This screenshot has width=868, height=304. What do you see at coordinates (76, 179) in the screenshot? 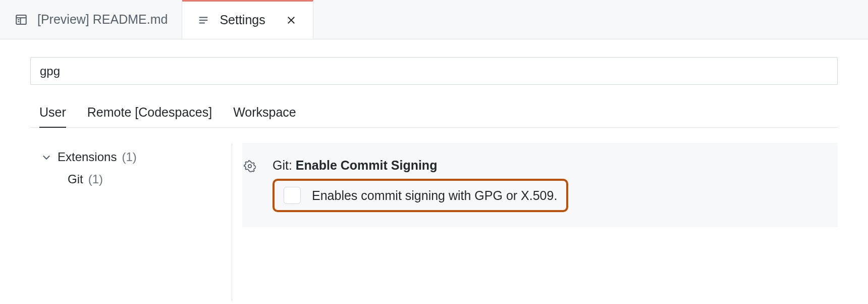
I see `tree-item-label: Git` at bounding box center [76, 179].